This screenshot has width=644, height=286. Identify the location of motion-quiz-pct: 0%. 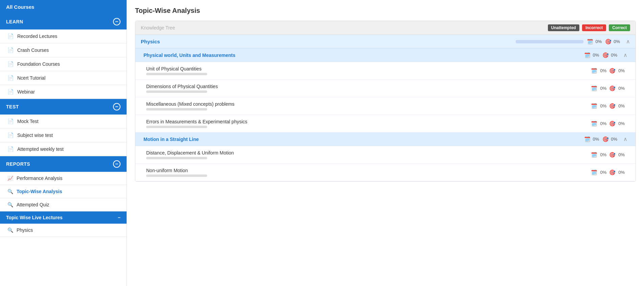
(596, 139).